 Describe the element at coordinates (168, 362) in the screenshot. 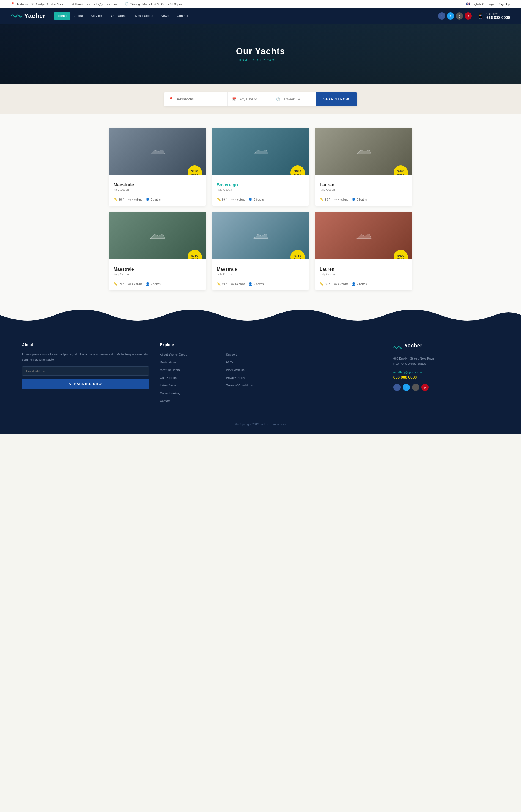

I see `footer-link: Destinations` at that location.